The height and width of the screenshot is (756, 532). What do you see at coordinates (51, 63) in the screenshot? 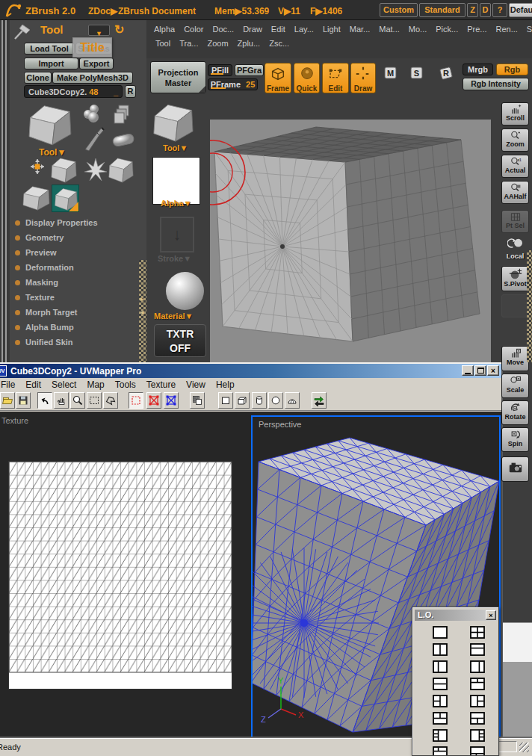
I see `import-button: Import` at bounding box center [51, 63].